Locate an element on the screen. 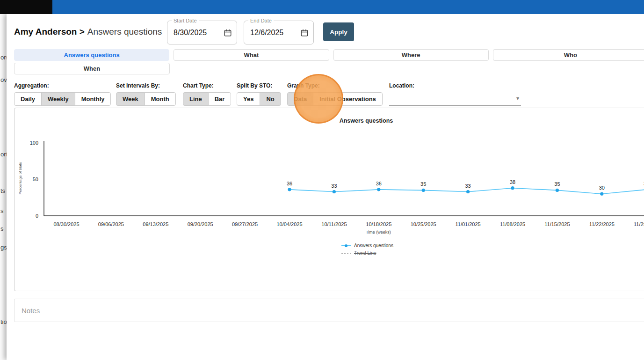 The image size is (644, 360). start-date-field: Start Date 8/30/2025 is located at coordinates (202, 33).